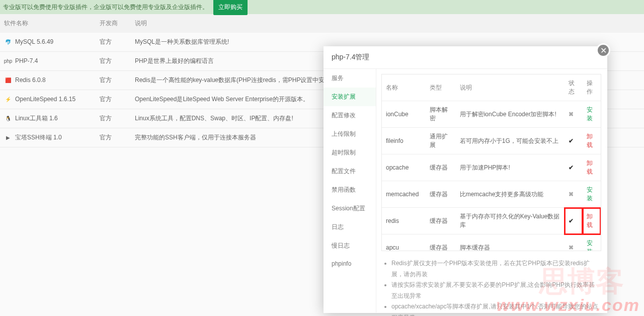  Describe the element at coordinates (404, 168) in the screenshot. I see `ext-name: opcache` at that location.